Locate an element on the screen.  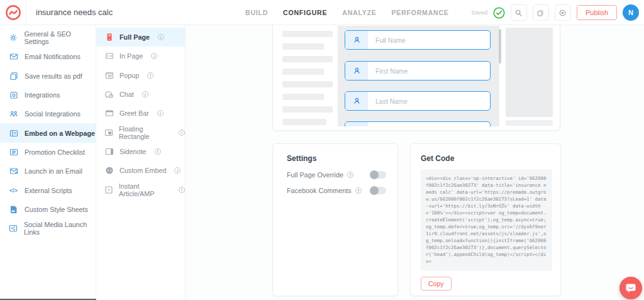
embed-types-panel: Full Page i In Page i Popup i Ch is located at coordinates (141, 162).